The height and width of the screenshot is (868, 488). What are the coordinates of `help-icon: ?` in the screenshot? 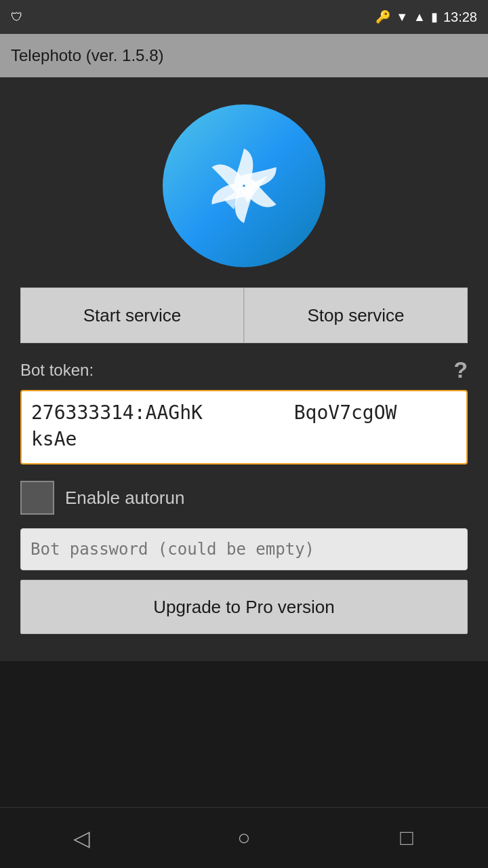 It's located at (461, 370).